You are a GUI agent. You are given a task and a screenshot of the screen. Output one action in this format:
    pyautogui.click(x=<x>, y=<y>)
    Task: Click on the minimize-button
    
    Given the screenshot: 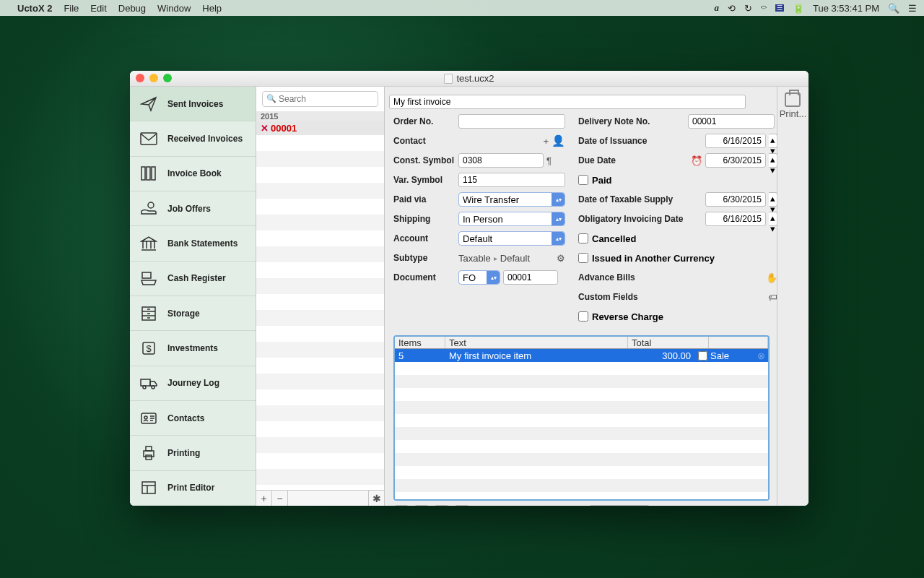 What is the action you would take?
    pyautogui.click(x=154, y=78)
    